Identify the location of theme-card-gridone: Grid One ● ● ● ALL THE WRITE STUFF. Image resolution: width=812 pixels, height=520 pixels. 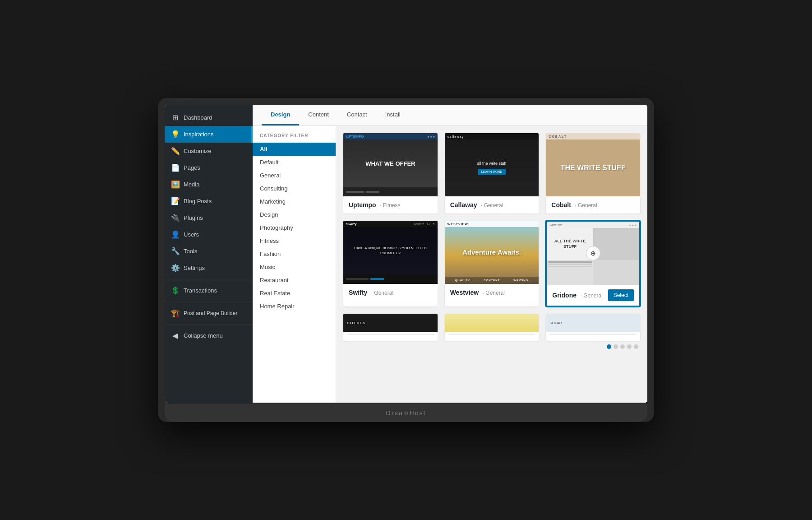
(593, 264).